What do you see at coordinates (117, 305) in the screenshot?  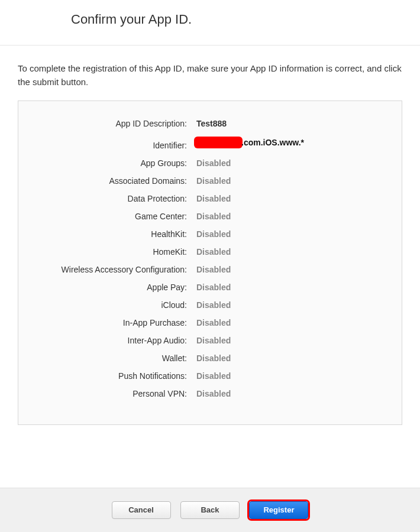 I see `capability-label: iCloud:` at bounding box center [117, 305].